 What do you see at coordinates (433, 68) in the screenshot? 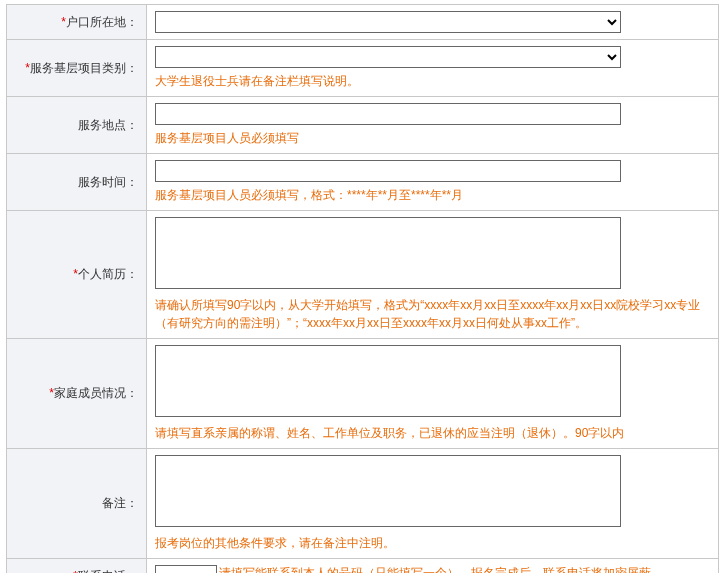
I see `cell-project: 大学生退役士兵请在备注栏填写说明。` at bounding box center [433, 68].